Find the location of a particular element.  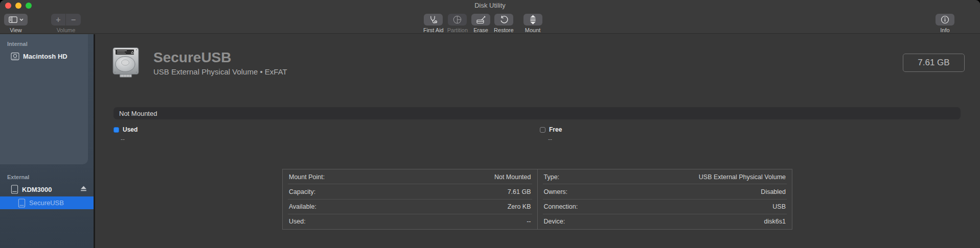

restore-label: Restore is located at coordinates (504, 30).